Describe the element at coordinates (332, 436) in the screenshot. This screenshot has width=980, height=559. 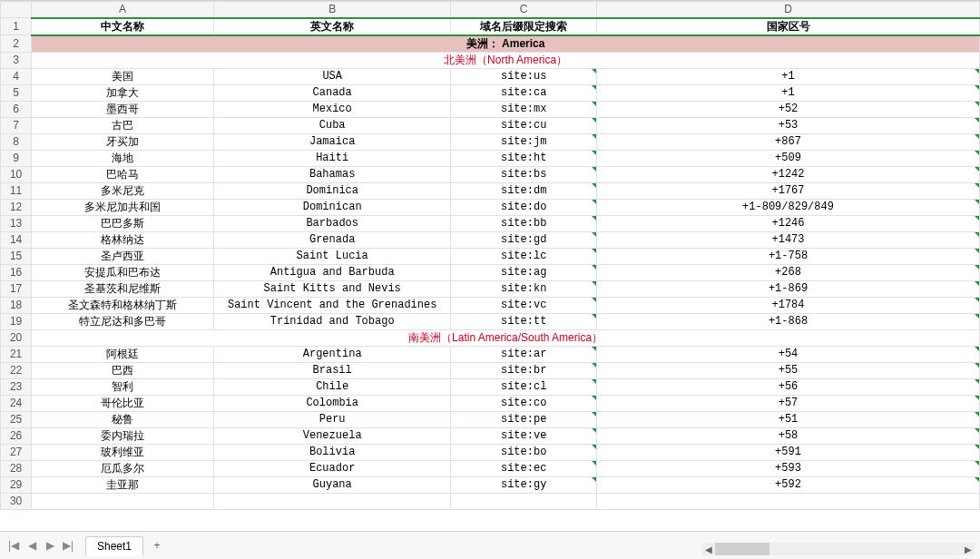
I see `cell-en: Venezuela` at that location.